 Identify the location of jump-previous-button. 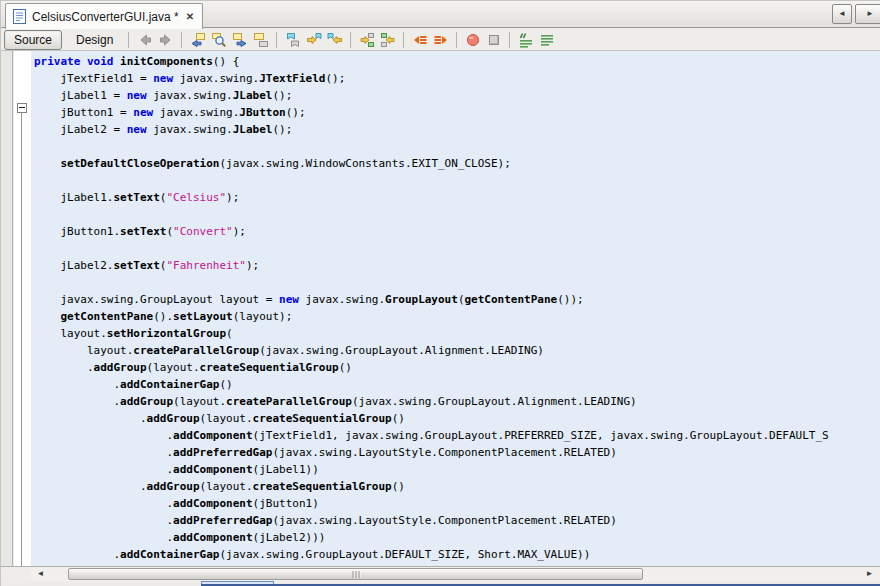
(198, 40).